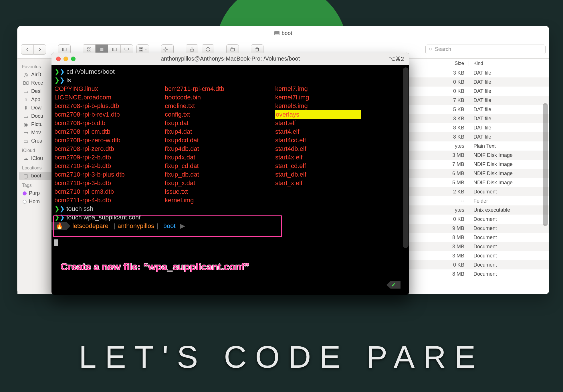 Image resolution: width=563 pixels, height=392 pixels. What do you see at coordinates (218, 166) in the screenshot?
I see `ls-entry: fixup_cd.dat` at bounding box center [218, 166].